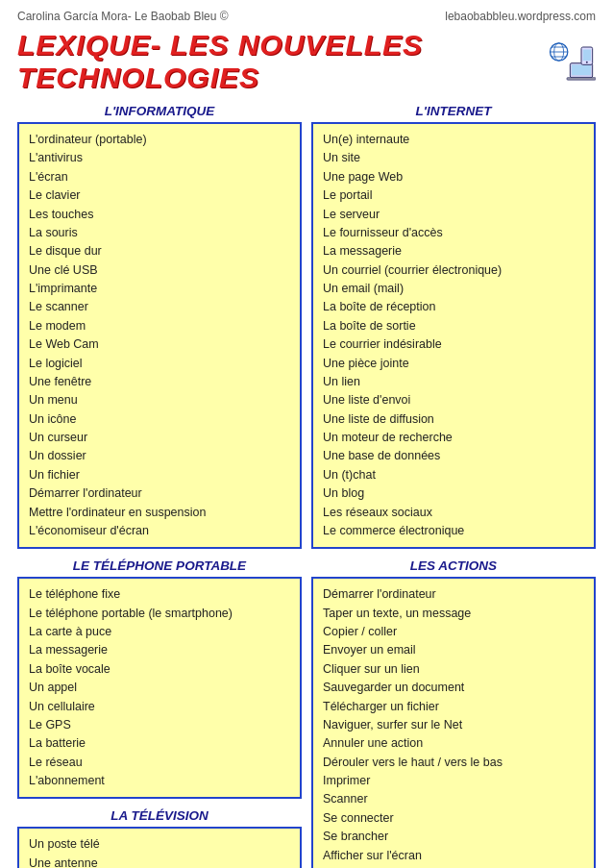 The width and height of the screenshot is (613, 868). I want to click on list-item: La batterie, so click(159, 744).